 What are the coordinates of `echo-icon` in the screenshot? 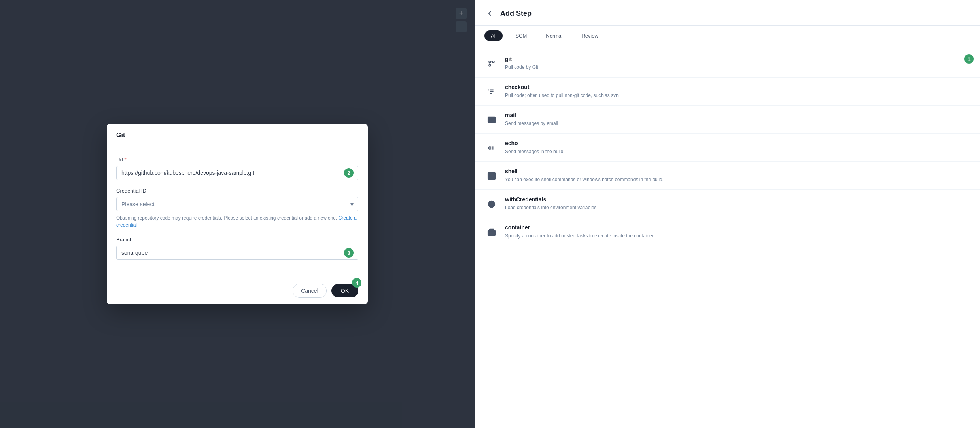 It's located at (492, 148).